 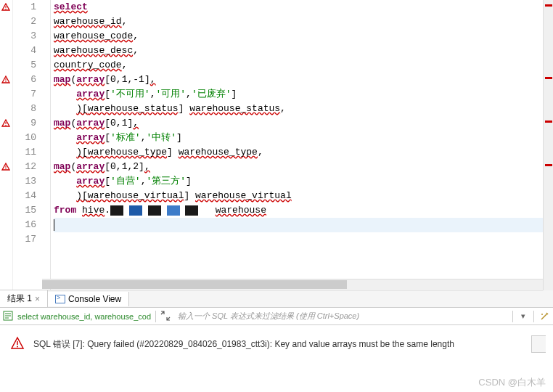 I want to click on code-line: )[warehouse_status] warehouse_status,, so click(x=303, y=109).